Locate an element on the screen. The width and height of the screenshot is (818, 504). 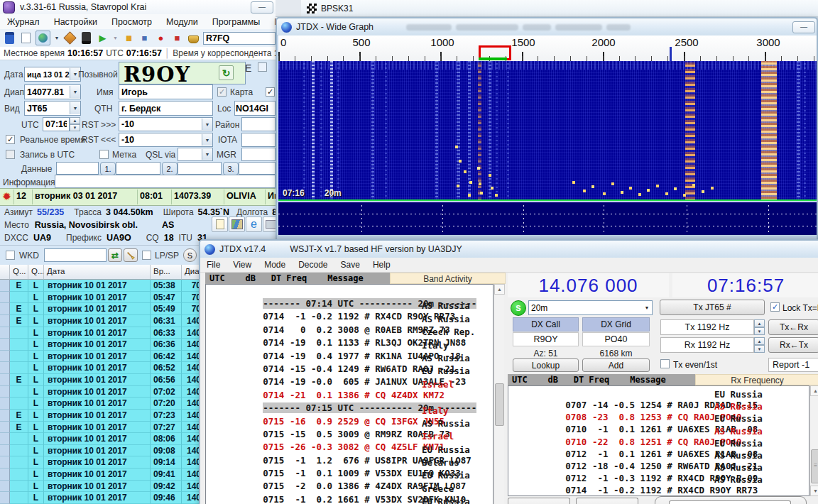
col-q1: Q... is located at coordinates (19, 273).